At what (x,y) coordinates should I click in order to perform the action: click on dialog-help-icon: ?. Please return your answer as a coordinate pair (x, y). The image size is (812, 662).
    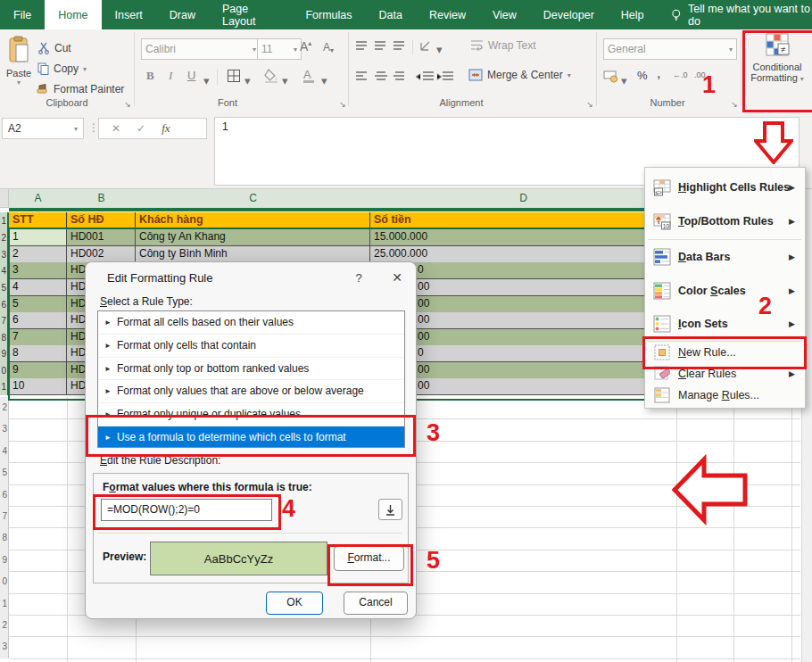
    Looking at the image, I should click on (359, 278).